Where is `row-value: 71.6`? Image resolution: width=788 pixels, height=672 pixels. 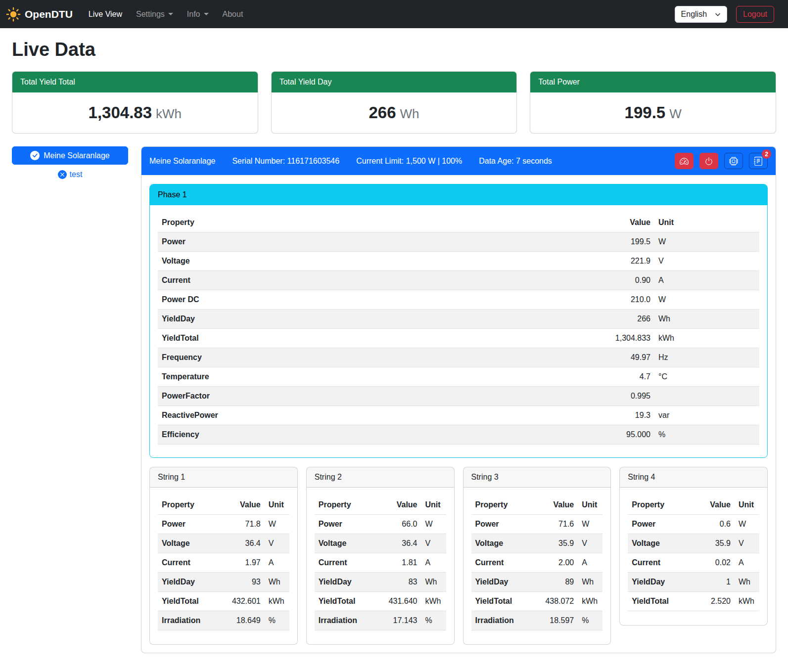 row-value: 71.6 is located at coordinates (554, 524).